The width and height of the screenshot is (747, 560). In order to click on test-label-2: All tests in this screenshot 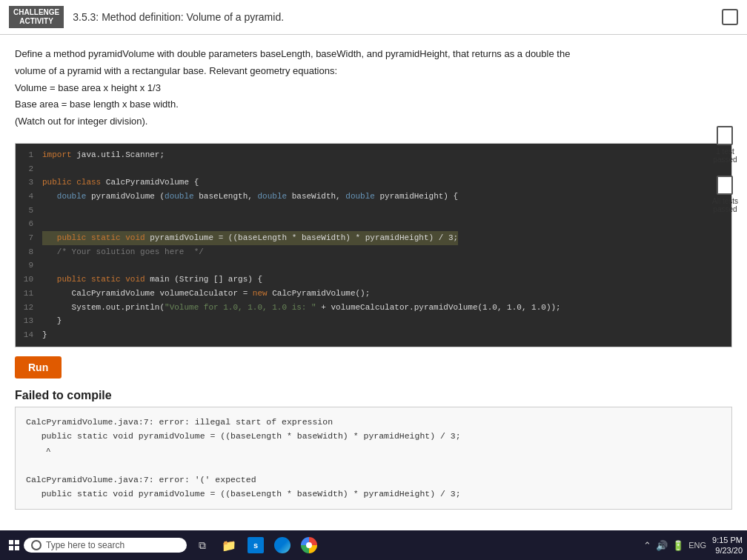, I will do `click(725, 201)`.